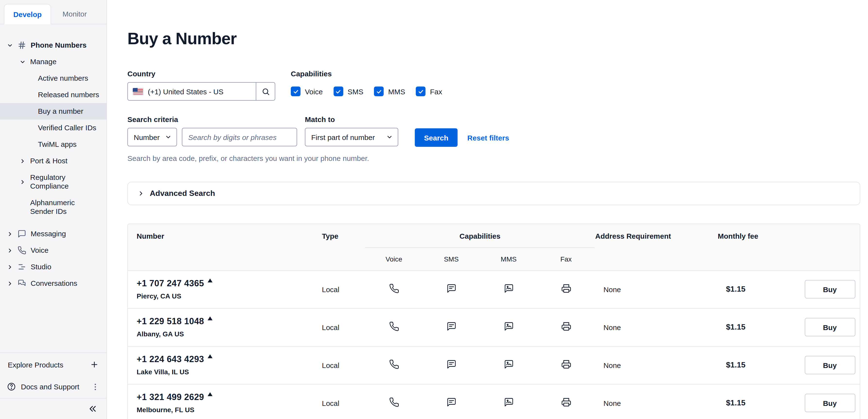  I want to click on sidebar-item-released-numbers: Released numbers, so click(53, 95).